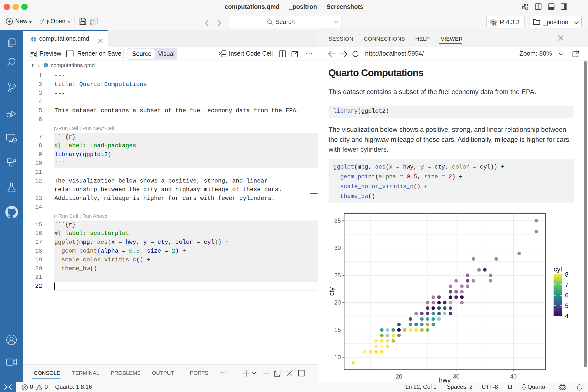 The height and width of the screenshot is (392, 588). Describe the element at coordinates (567, 274) in the screenshot. I see `svg-text: 8` at that location.